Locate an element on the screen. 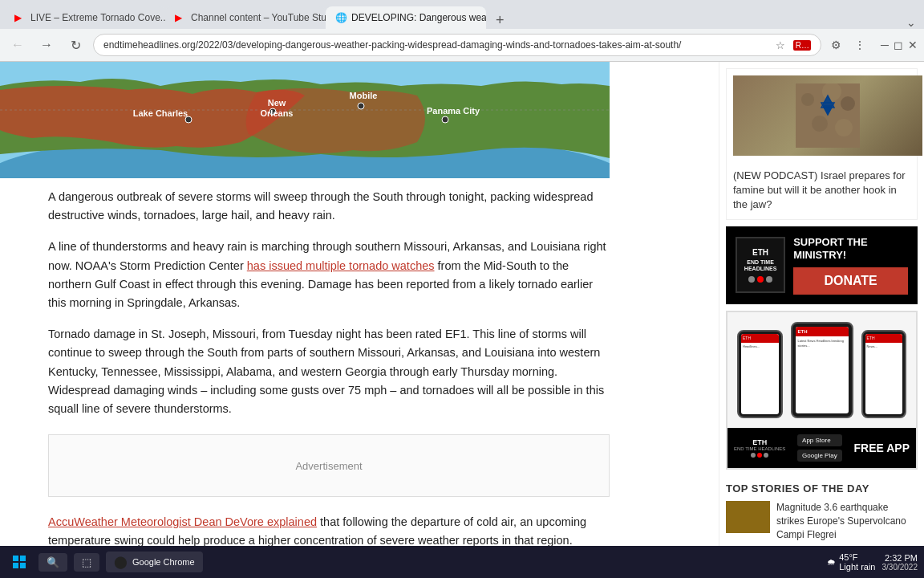  article-para-4: AccuWeather Meteorologist Dean DeVore ex… is located at coordinates (329, 531).